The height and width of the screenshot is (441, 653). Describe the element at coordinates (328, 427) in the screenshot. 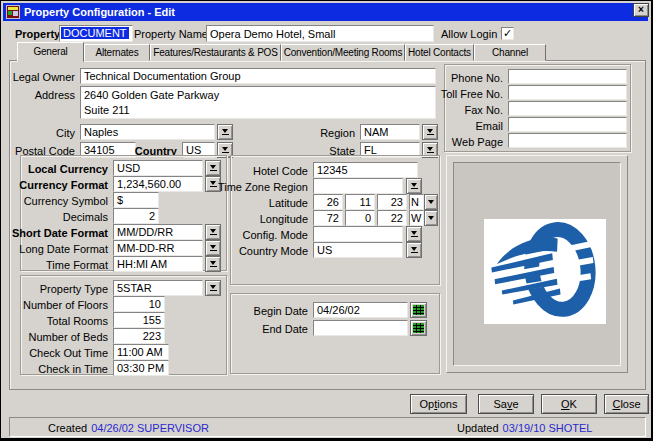

I see `status-bar: Created04/26/02 SUPERVISOR Updated03/19/…` at that location.